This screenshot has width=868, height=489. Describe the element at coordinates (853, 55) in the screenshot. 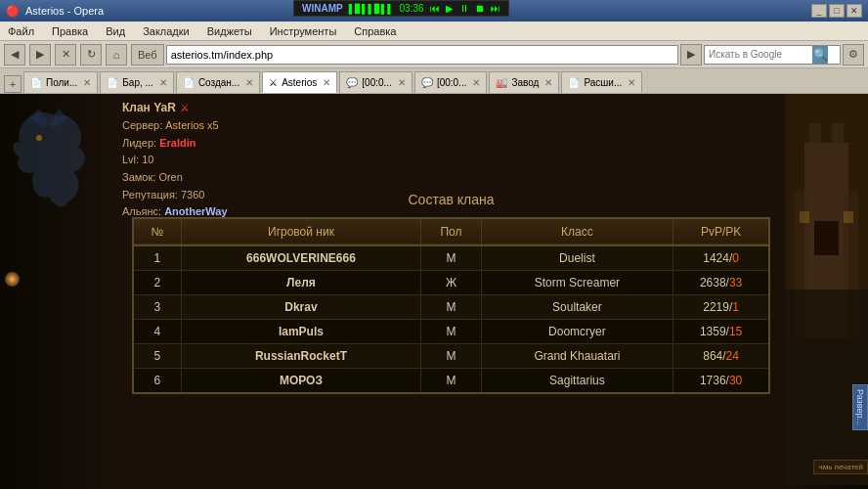

I see `settings-button: ⚙` at that location.